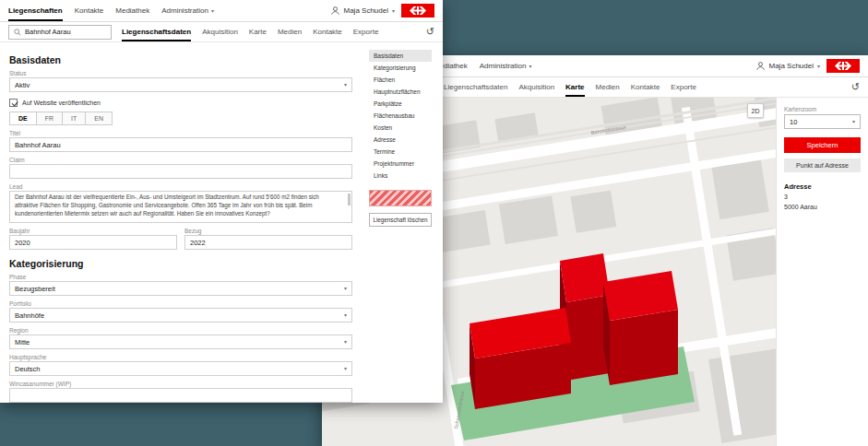 This screenshot has height=446, width=868. Describe the element at coordinates (93, 230) in the screenshot. I see `baujahr-label: Baujahr` at that location.